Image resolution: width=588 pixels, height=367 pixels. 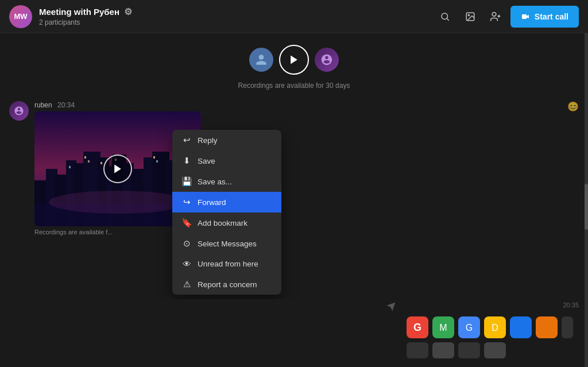 What do you see at coordinates (118, 169) in the screenshot?
I see `media-play-overlay` at bounding box center [118, 169].